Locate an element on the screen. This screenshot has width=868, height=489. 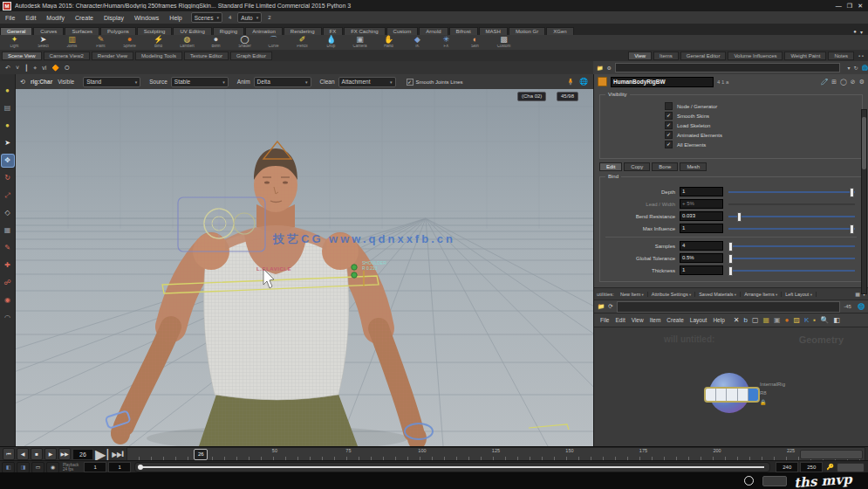
playback-button: ⏮ is located at coordinates (9, 454).